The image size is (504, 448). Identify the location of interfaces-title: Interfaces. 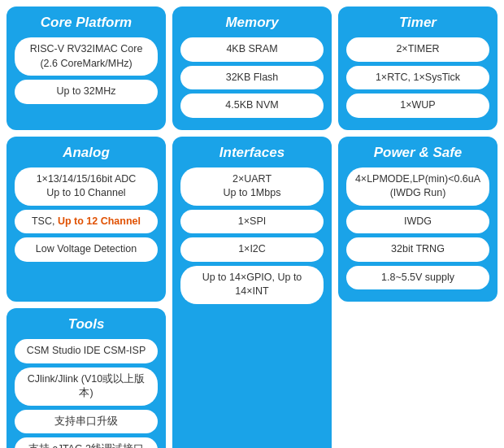
(252, 153).